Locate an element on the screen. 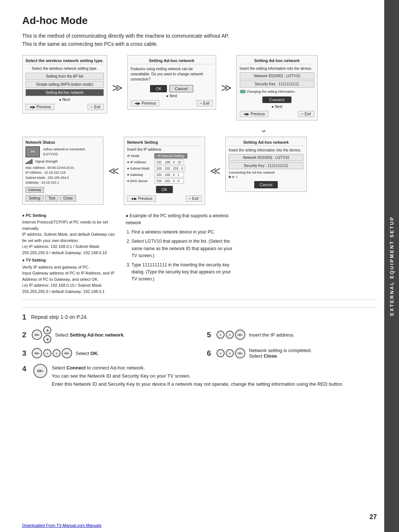  signal-bar is located at coordinates (29, 162).